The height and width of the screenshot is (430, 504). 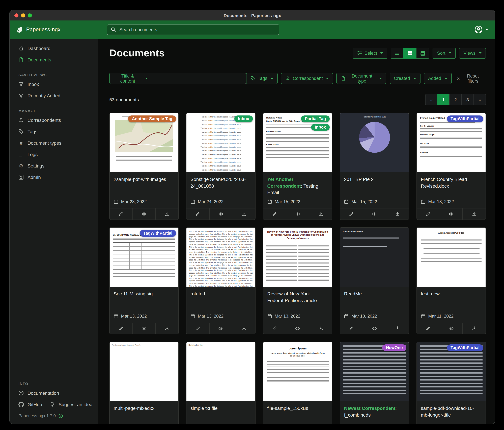 What do you see at coordinates (252, 16) in the screenshot?
I see `window-titlebar: Documents - Paperless-ngx` at bounding box center [252, 16].